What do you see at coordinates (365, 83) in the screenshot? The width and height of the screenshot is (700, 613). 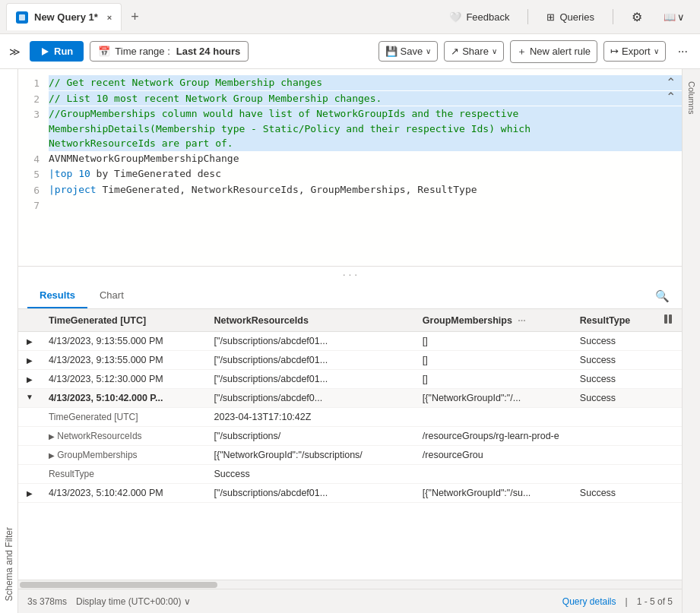 I see `code-content-1: // Get recent Network Group Membership c…` at bounding box center [365, 83].